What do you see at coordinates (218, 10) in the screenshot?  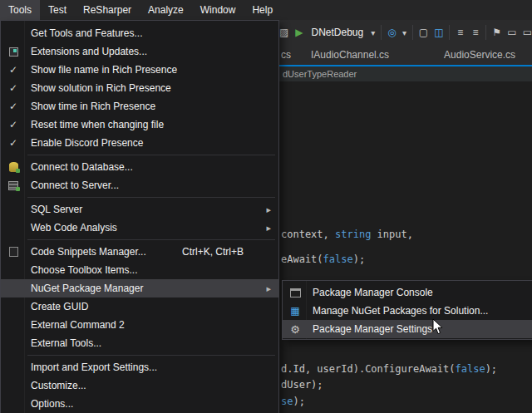 I see `menubar-item-window: Window` at bounding box center [218, 10].